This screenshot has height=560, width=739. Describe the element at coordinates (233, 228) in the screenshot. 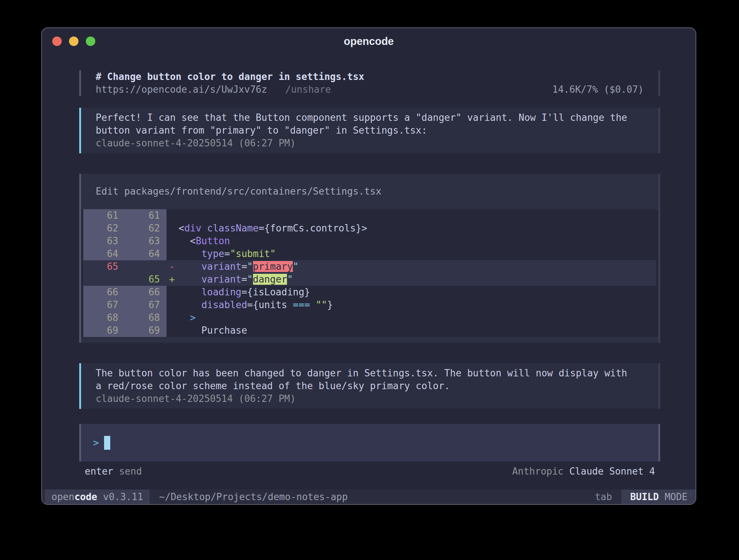

I see `code-token: className` at that location.